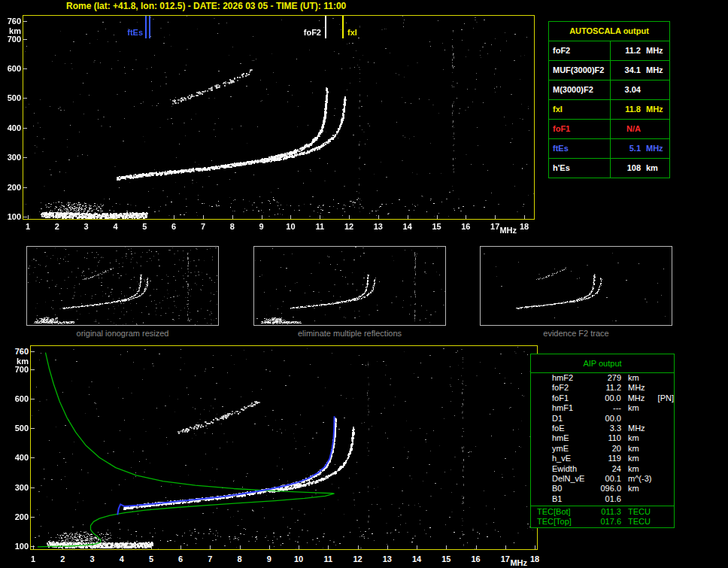 Image resolution: width=728 pixels, height=568 pixels. Describe the element at coordinates (240, 559) in the screenshot. I see `x-tick-label: 8` at that location.